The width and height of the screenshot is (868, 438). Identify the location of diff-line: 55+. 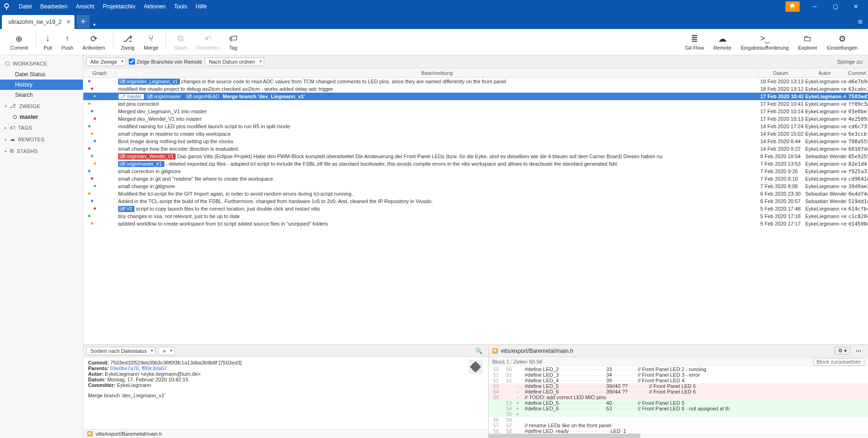
(678, 414).